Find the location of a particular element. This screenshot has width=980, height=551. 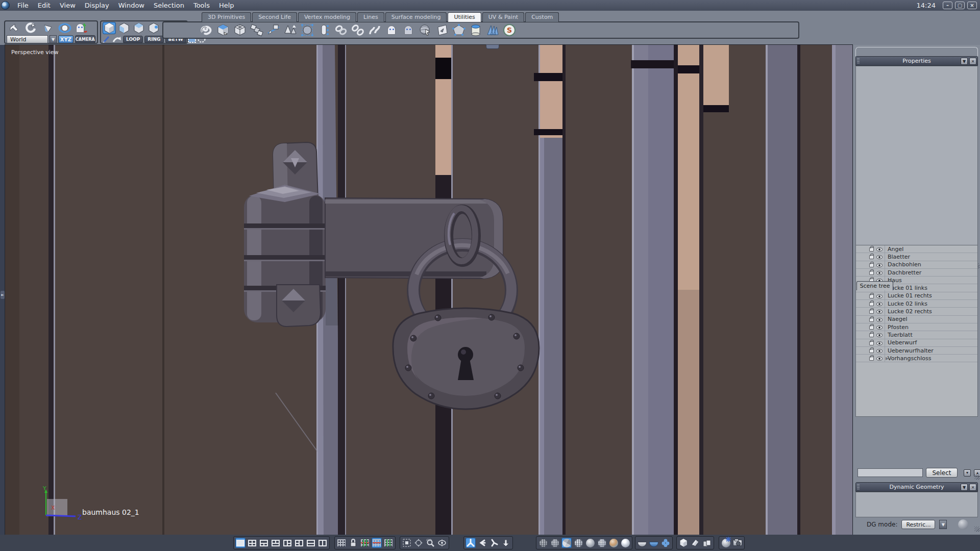

loop-button: LOOP is located at coordinates (133, 40).